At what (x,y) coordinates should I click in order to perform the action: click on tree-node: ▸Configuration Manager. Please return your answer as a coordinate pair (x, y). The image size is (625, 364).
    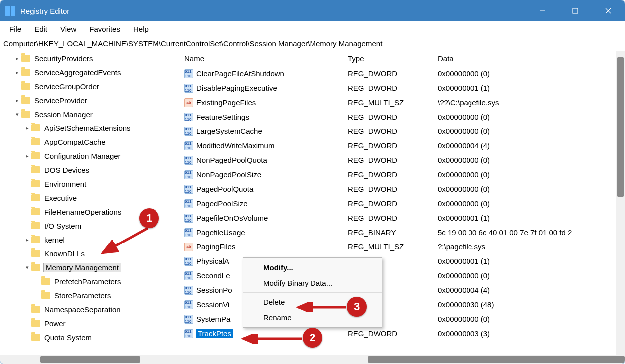
    Looking at the image, I should click on (89, 156).